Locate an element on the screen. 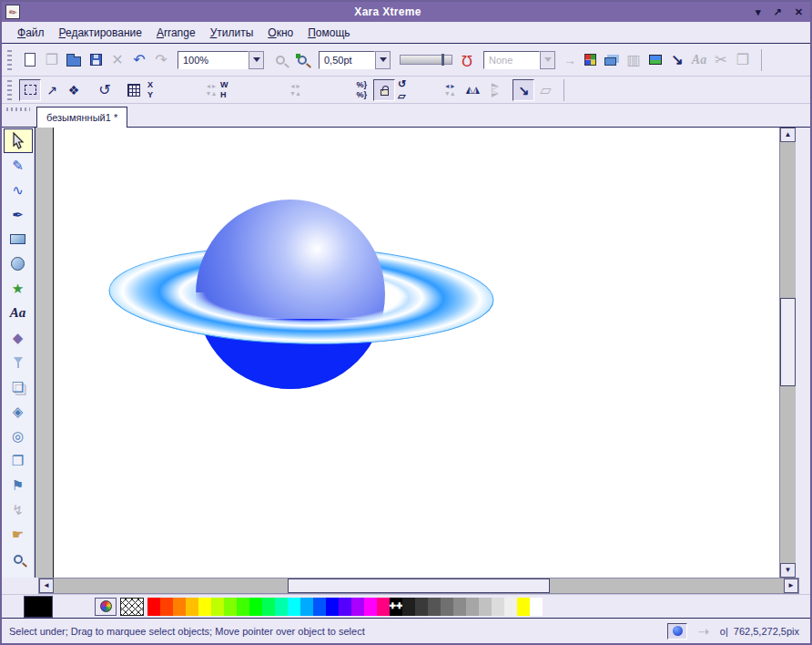  text-tool: Aa is located at coordinates (18, 313).